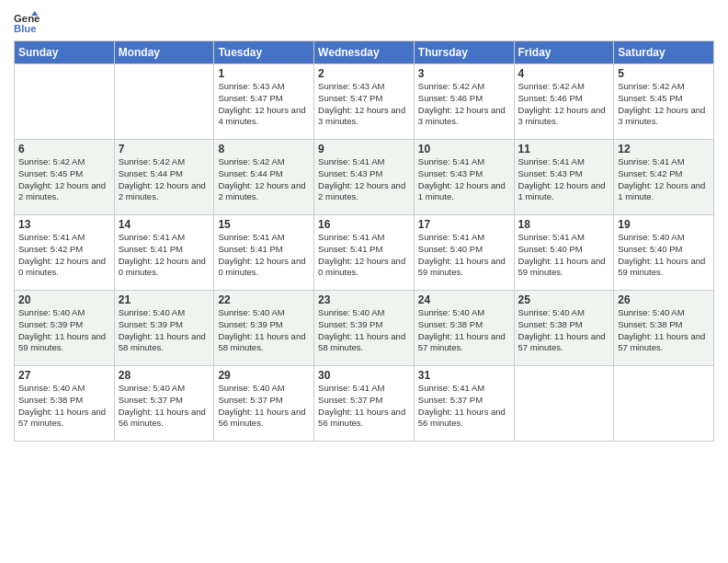  I want to click on calendar-cell: 12Sunrise: 5:41 AM Sunset: 5:42 PM Dayli…, so click(664, 178).